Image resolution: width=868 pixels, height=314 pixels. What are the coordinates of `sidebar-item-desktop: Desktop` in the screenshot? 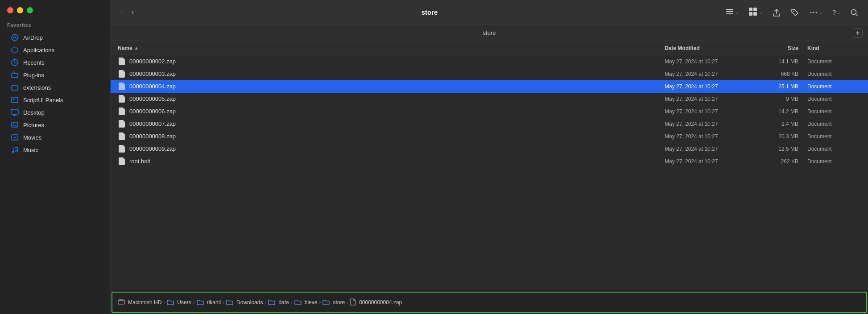 It's located at (55, 112).